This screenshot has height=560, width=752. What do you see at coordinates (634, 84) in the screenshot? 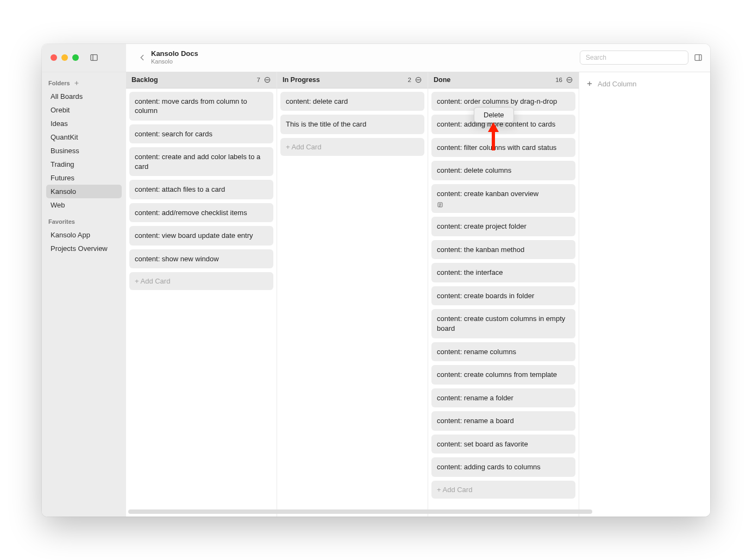
I see `add-column-button: Add Column` at bounding box center [634, 84].